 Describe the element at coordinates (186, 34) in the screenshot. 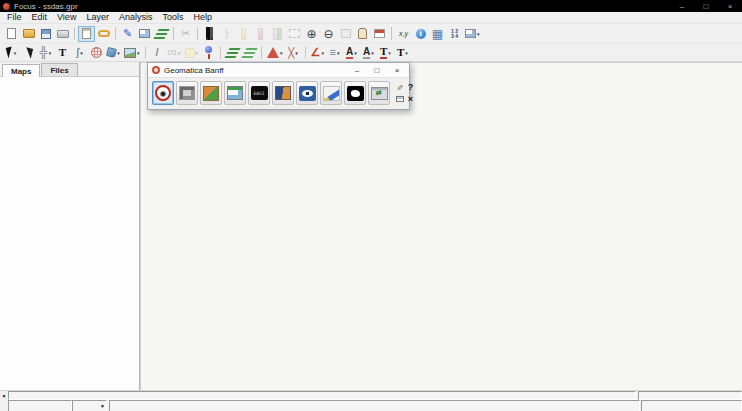

I see `cut-icon: ✂` at that location.